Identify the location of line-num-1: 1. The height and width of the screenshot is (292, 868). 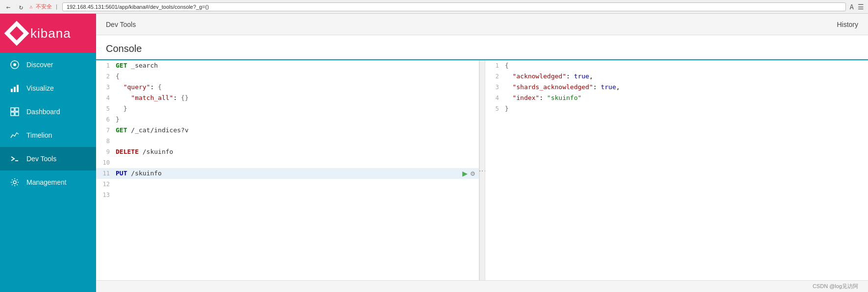
(106, 66).